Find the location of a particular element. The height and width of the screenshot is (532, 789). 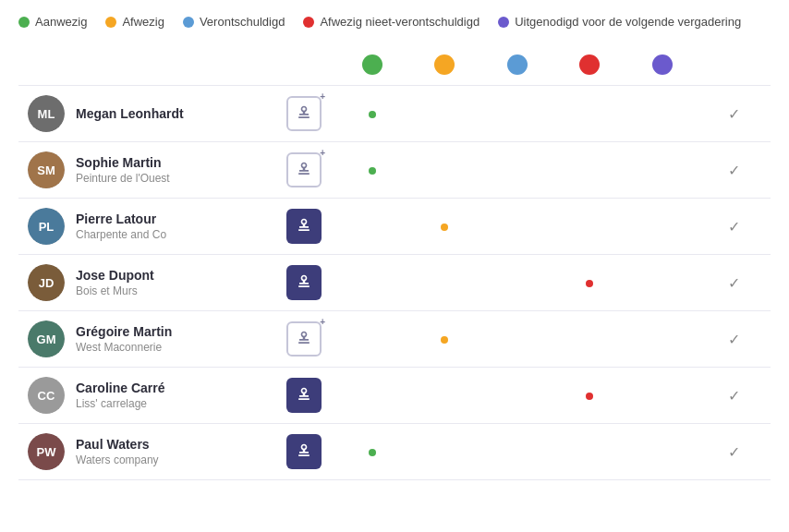

svg-text: GM is located at coordinates (46, 340).